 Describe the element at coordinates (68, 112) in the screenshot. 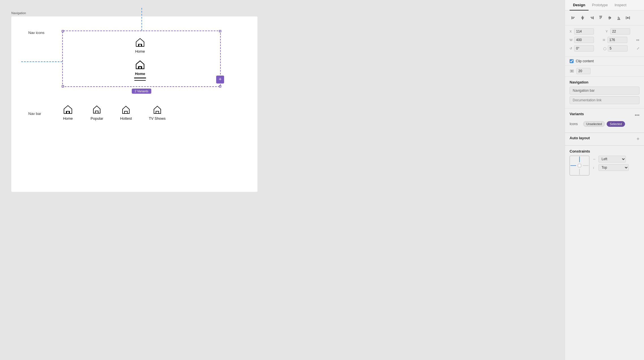

I see `nav-bar-home: Home` at that location.